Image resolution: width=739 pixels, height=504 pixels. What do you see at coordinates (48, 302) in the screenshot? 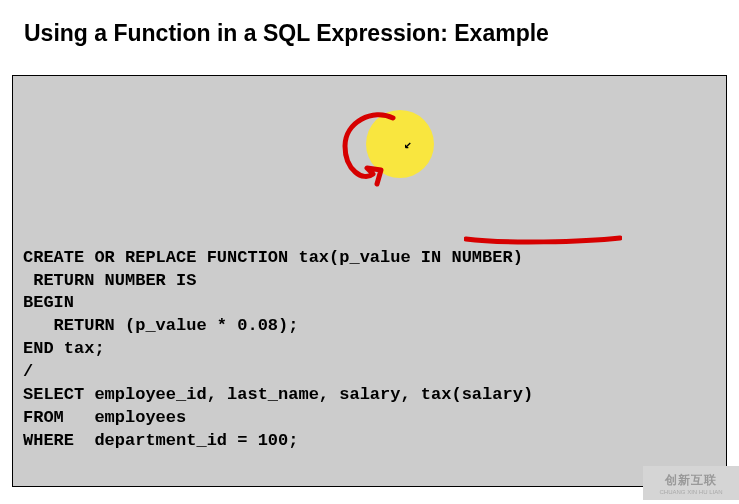
I see `code-line: BEGIN` at bounding box center [48, 302].